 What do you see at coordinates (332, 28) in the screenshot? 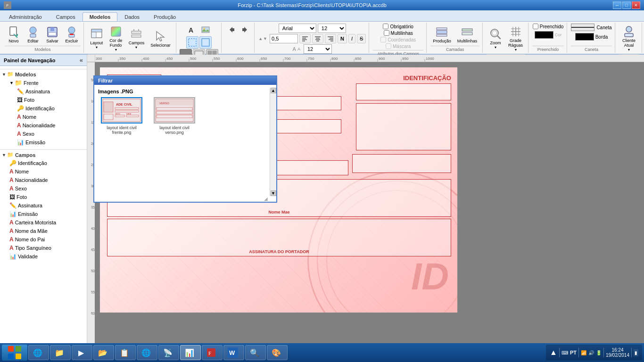
I see `font-size-select: 12` at bounding box center [332, 28].